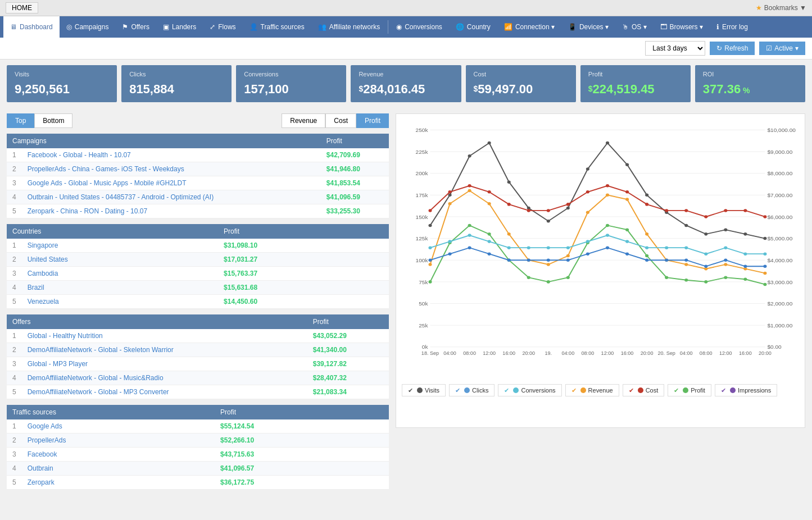  Describe the element at coordinates (521, 84) in the screenshot. I see `stat-cost: Cost $59,497.00` at that location.